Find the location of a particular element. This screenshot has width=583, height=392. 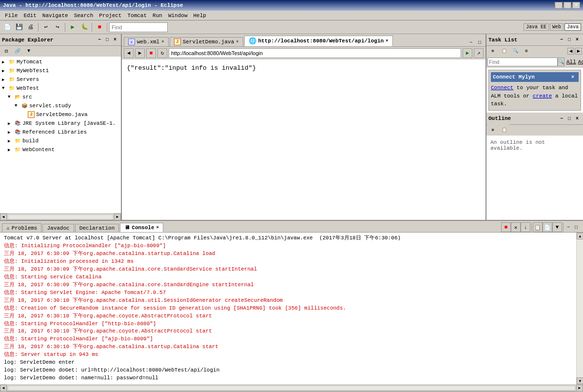

outline-btn2: 📋 is located at coordinates (504, 130).